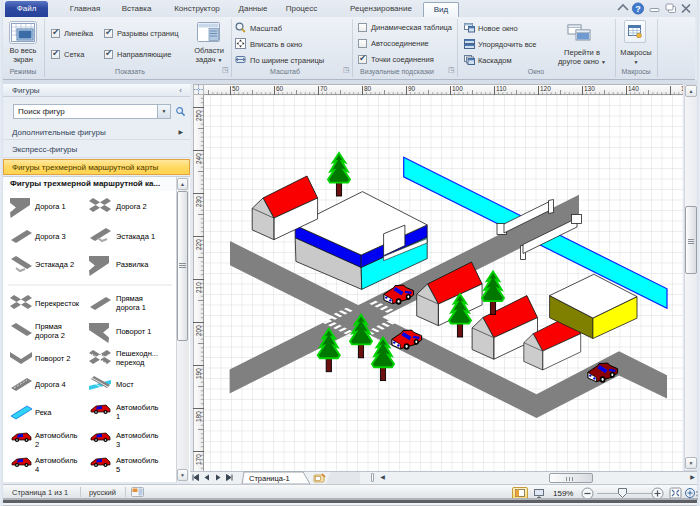  What do you see at coordinates (118, 416) in the screenshot?
I see `svg-text: 1` at bounding box center [118, 416].